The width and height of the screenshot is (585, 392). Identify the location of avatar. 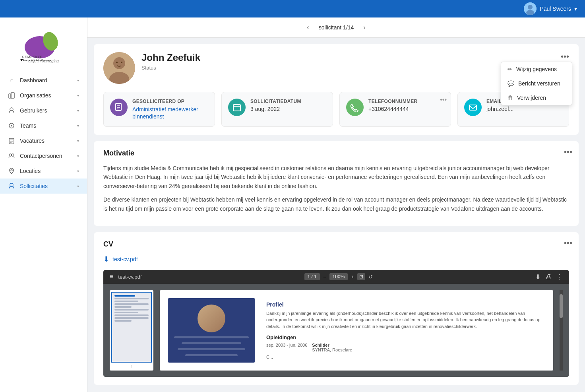
(530, 9).